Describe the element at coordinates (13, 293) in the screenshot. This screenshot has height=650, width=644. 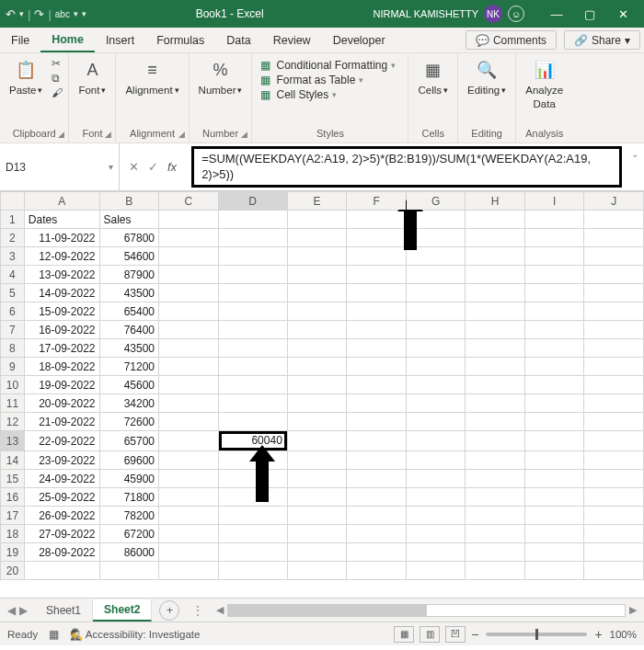
I see `row-header: 5` at that location.